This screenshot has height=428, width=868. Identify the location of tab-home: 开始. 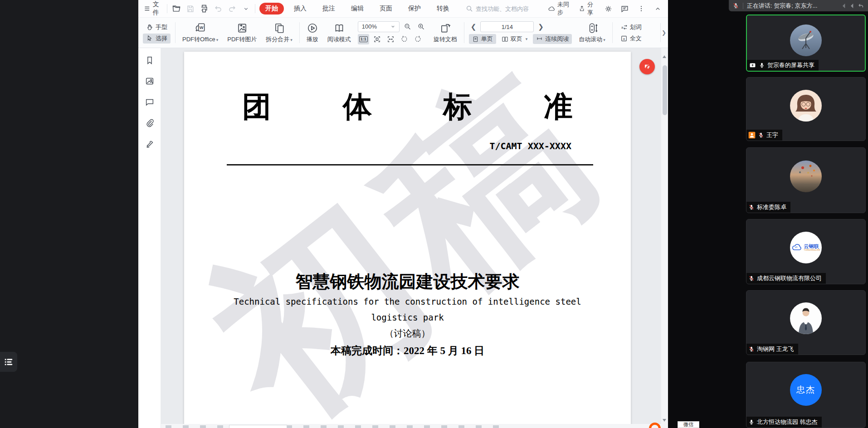
(272, 9).